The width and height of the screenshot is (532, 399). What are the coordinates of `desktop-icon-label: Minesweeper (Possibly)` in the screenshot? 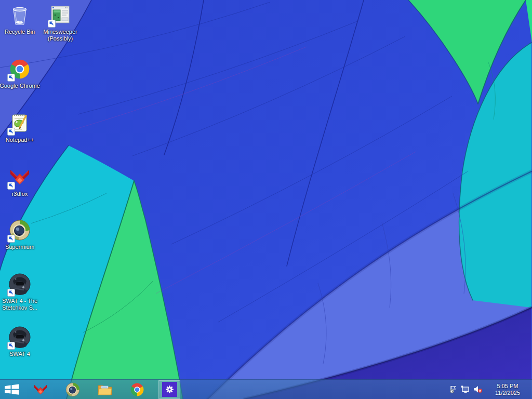 It's located at (60, 35).